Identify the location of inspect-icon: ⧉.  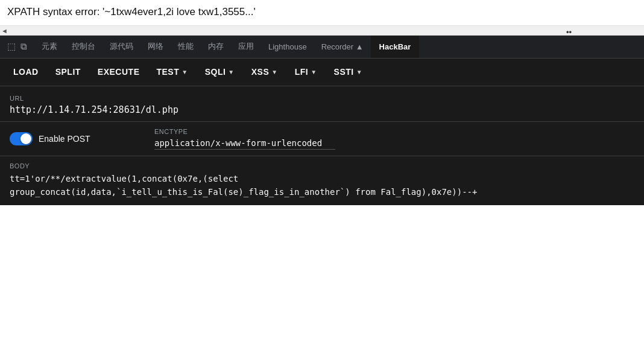
(24, 46).